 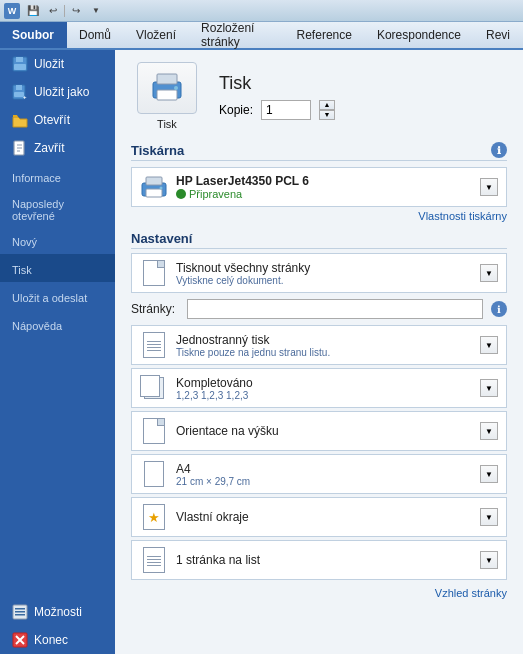 I want to click on orientation-dropdown: ▼, so click(x=489, y=431).